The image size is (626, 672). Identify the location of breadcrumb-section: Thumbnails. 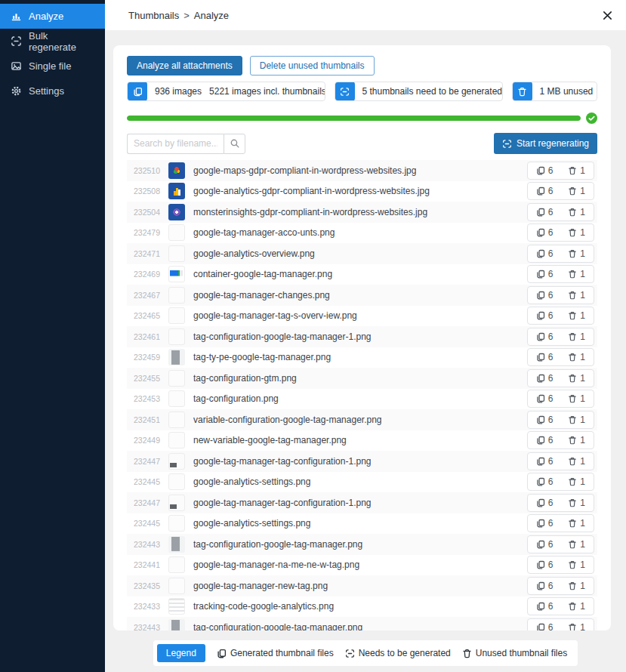
(154, 15).